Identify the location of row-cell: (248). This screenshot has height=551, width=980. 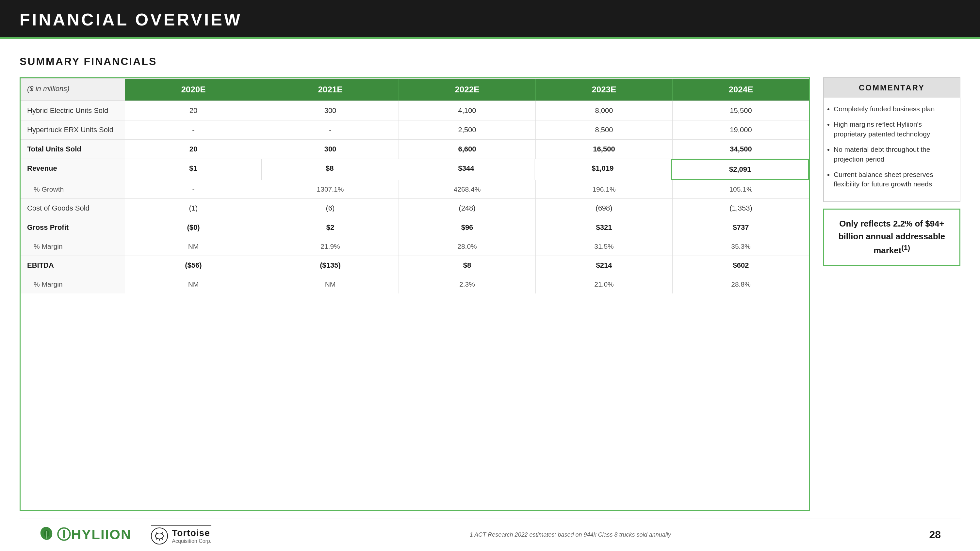
(467, 208).